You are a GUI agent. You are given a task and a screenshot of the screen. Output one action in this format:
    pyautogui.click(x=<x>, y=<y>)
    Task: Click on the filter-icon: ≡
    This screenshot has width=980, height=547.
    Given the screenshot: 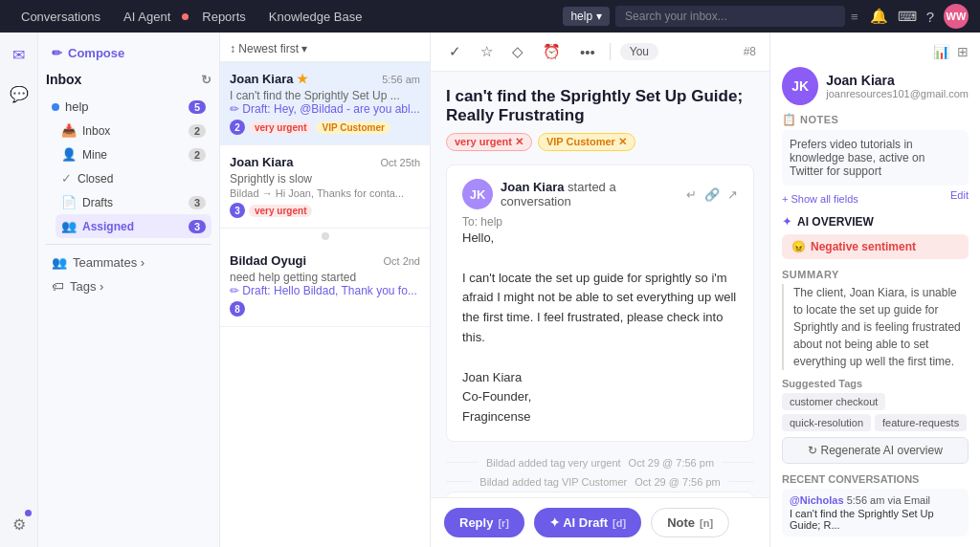 What is the action you would take?
    pyautogui.click(x=855, y=17)
    